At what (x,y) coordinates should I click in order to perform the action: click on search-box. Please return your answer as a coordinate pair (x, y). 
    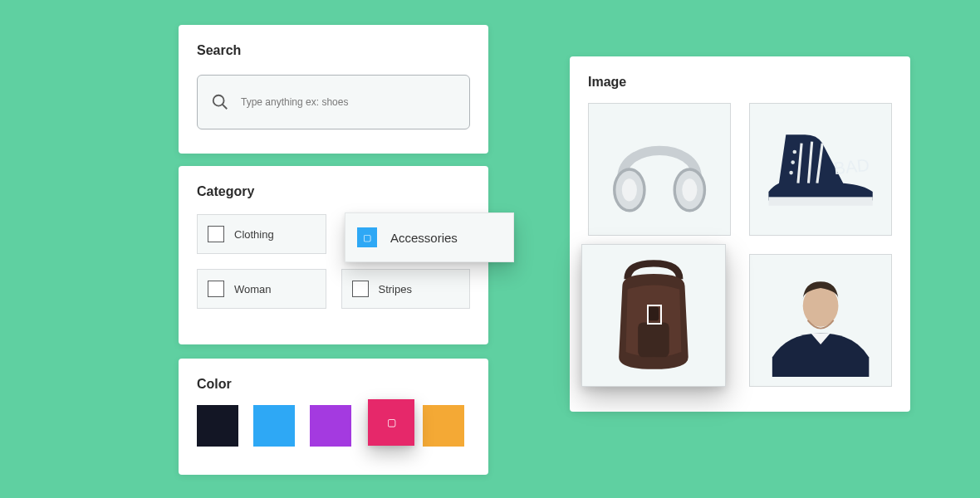
    Looking at the image, I should click on (334, 102).